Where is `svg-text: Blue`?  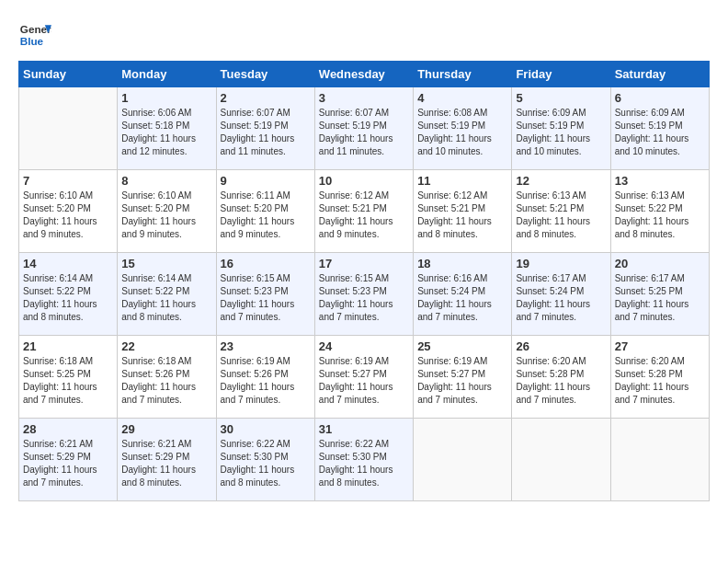
svg-text: Blue is located at coordinates (32, 40).